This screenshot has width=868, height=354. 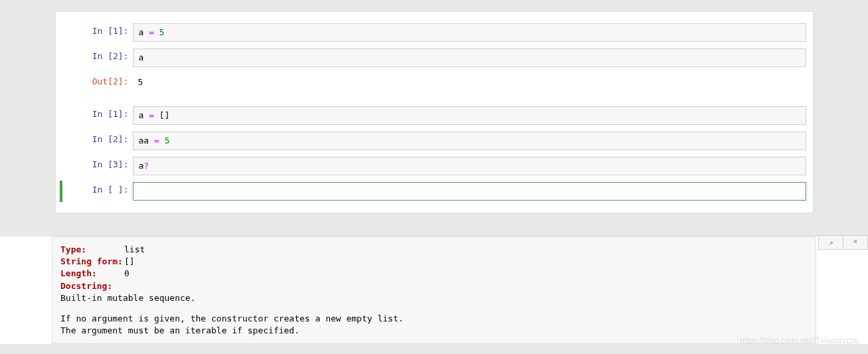 I want to click on info-type-value: list, so click(x=134, y=250).